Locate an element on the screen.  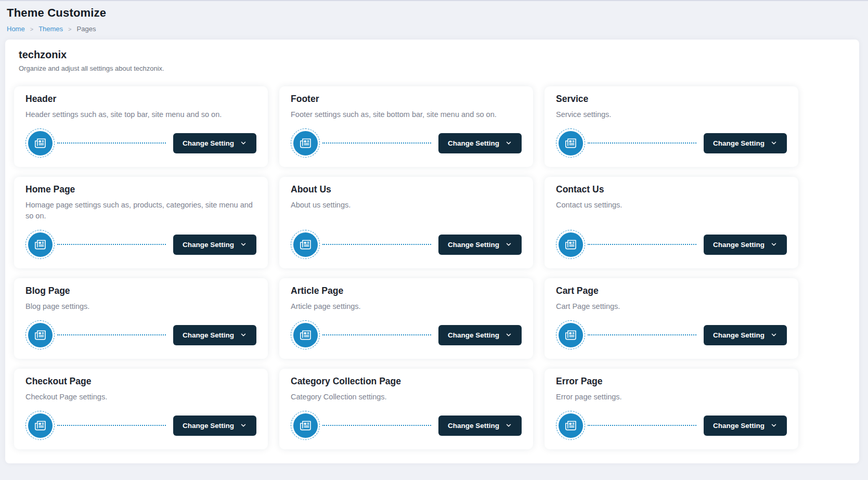
card-description: Error page settings. is located at coordinates (671, 397).